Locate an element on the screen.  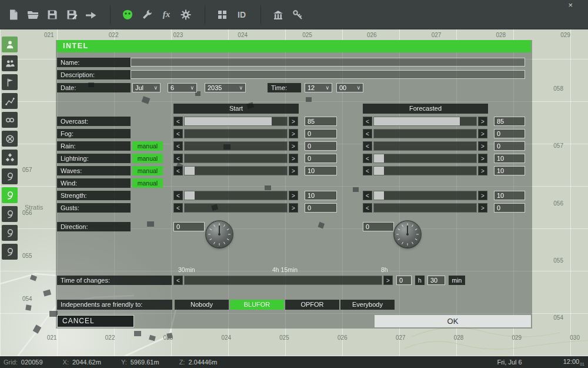
functions-icon: fx is located at coordinates (166, 15).